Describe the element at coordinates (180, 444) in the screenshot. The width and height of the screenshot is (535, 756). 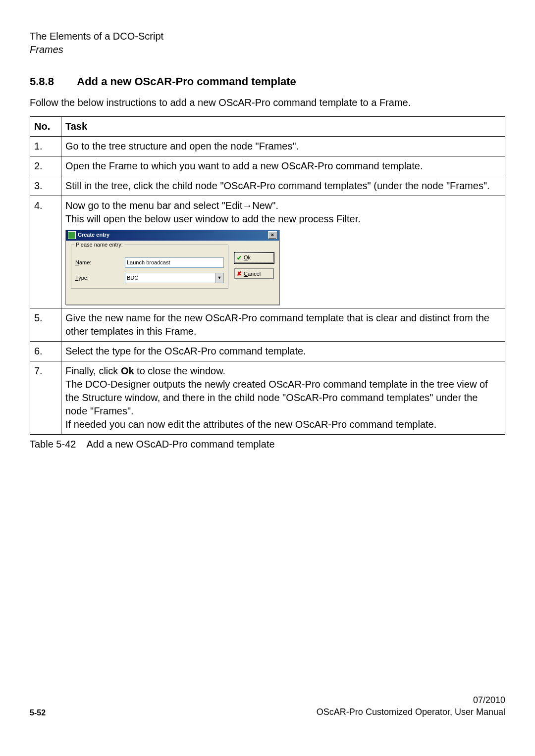
I see `caption-text: Add a new OScAD-Pro command template` at that location.